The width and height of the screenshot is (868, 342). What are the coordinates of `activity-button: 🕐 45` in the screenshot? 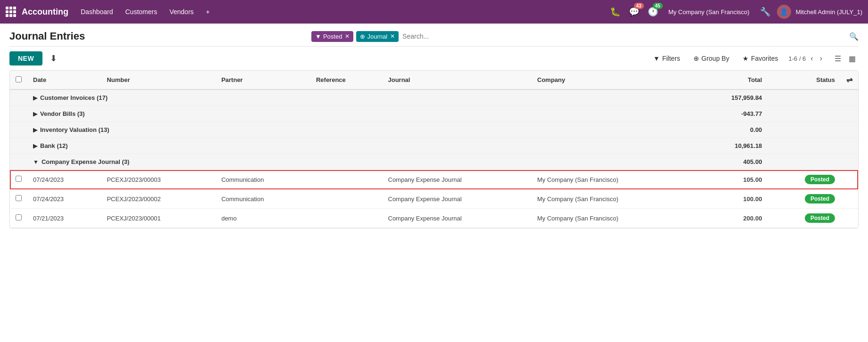 It's located at (653, 12).